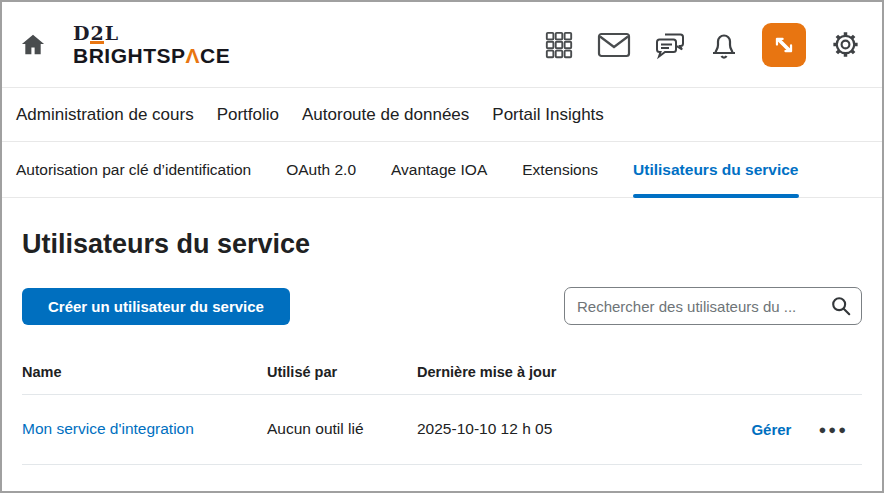 The image size is (884, 493). I want to click on header-last-updated: Dernière mise à jour, so click(564, 372).